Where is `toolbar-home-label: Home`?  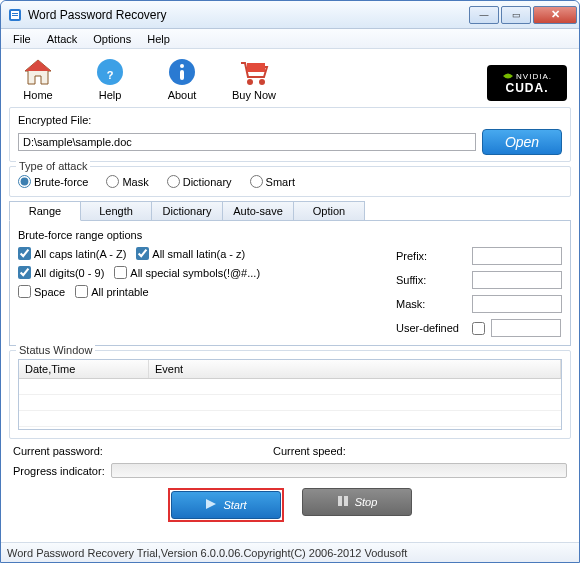 toolbar-home-label: Home is located at coordinates (38, 95).